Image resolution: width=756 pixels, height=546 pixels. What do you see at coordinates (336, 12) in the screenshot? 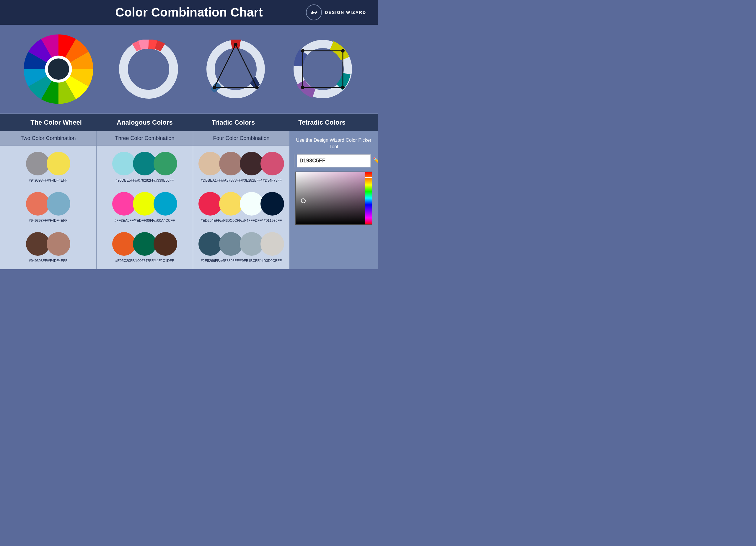
I see `brand-logo: dw² DESIGN WIZARD` at bounding box center [336, 12].